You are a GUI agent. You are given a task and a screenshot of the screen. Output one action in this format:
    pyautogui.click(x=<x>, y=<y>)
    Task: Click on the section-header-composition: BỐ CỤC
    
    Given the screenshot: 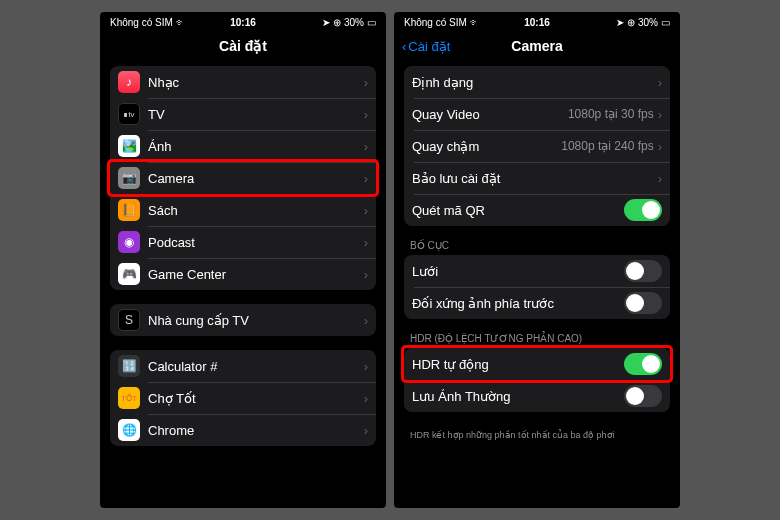 What is the action you would take?
    pyautogui.click(x=537, y=248)
    